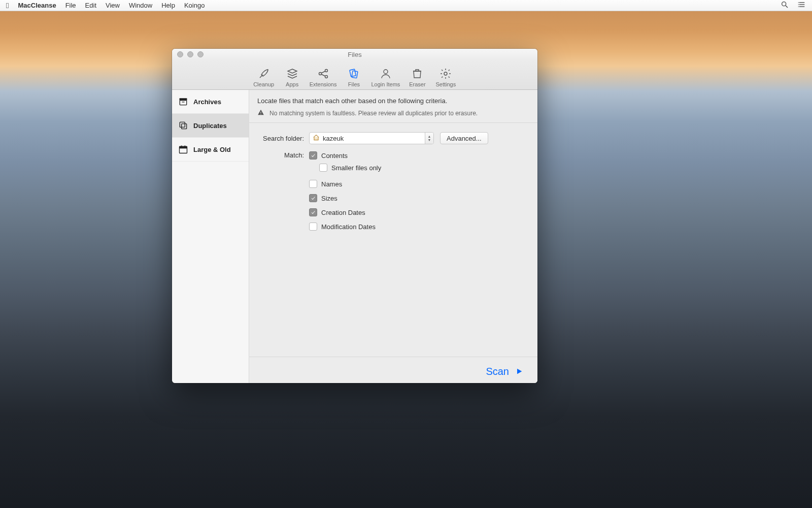  Describe the element at coordinates (210, 126) in the screenshot. I see `sidebar-item-duplicates: Duplicates` at that location.